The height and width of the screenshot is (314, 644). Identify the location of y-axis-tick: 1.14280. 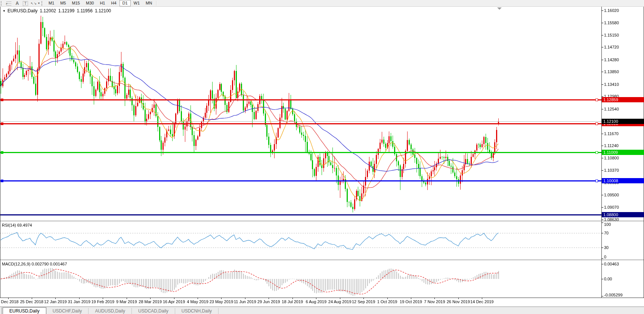
(612, 60).